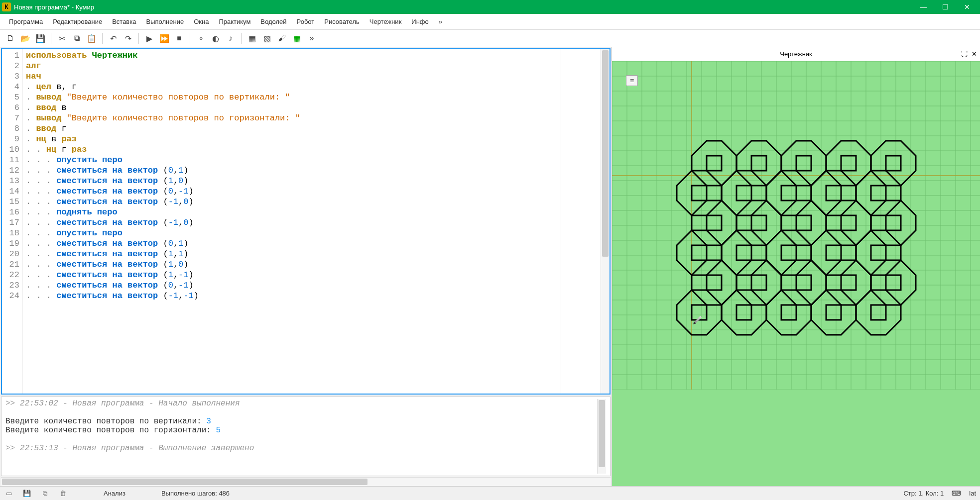  What do you see at coordinates (306, 482) in the screenshot?
I see `horizontal-scrollbar` at bounding box center [306, 482].